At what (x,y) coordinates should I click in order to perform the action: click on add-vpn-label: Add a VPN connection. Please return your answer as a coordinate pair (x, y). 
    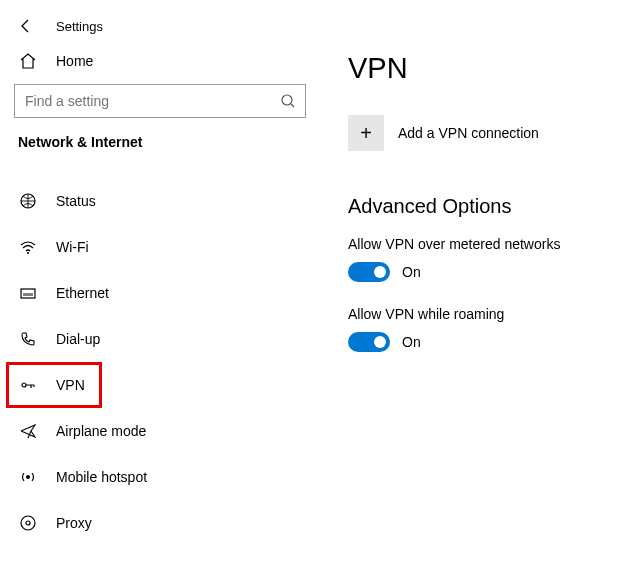
    Looking at the image, I should click on (468, 133).